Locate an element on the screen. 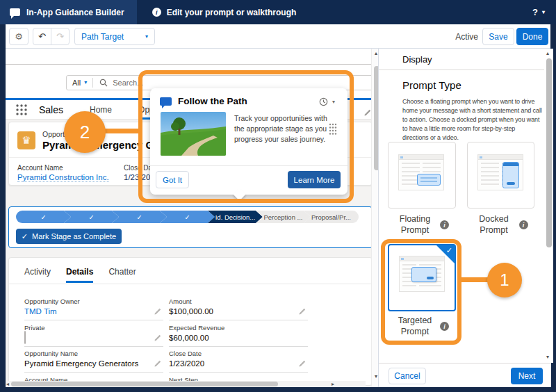 This screenshot has width=556, height=392. option-targeted-prompt: ✓ is located at coordinates (422, 278).